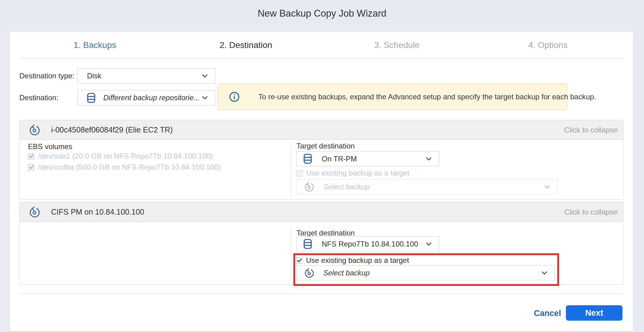 Image resolution: width=644 pixels, height=332 pixels. What do you see at coordinates (321, 45) in the screenshot?
I see `wizard-steps: 1. Backups 2. Destination 3. Schedule 4.…` at bounding box center [321, 45].